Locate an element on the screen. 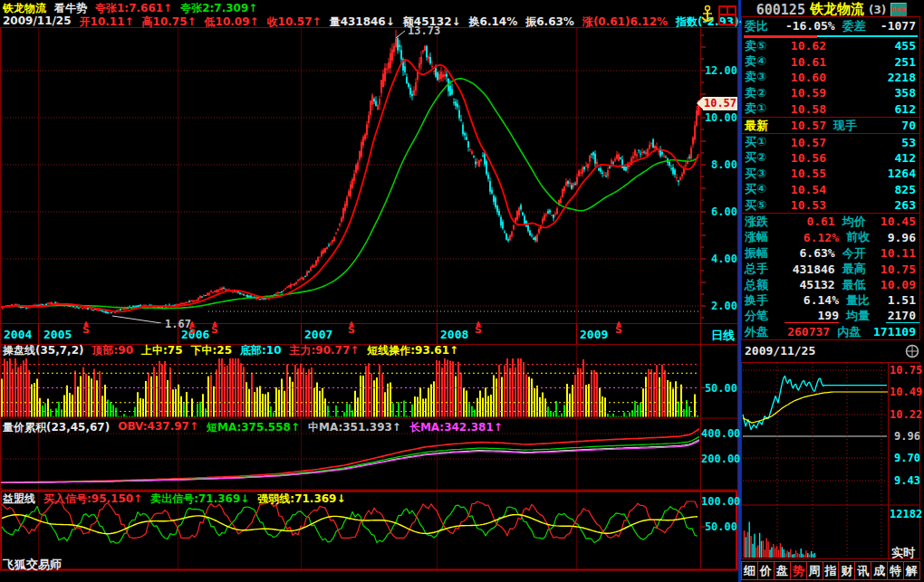 This screenshot has width=924, height=582. bid-volume: 412 is located at coordinates (873, 157).